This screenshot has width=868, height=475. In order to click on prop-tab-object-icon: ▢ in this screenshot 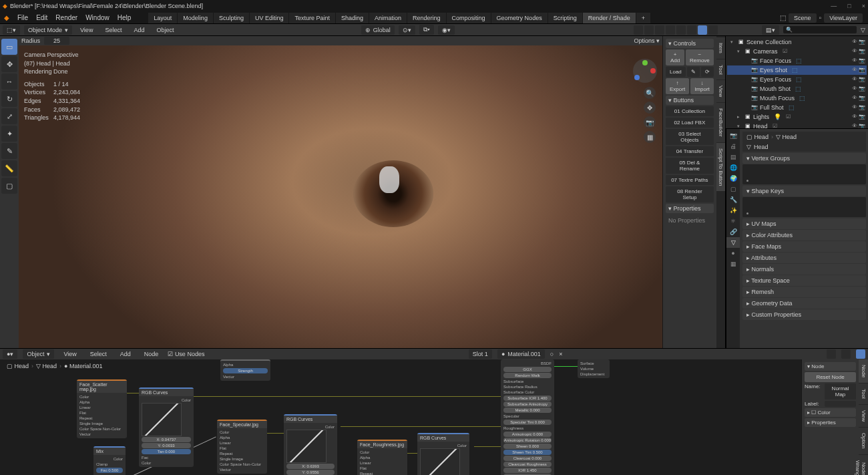, I will do `click(733, 189)`.